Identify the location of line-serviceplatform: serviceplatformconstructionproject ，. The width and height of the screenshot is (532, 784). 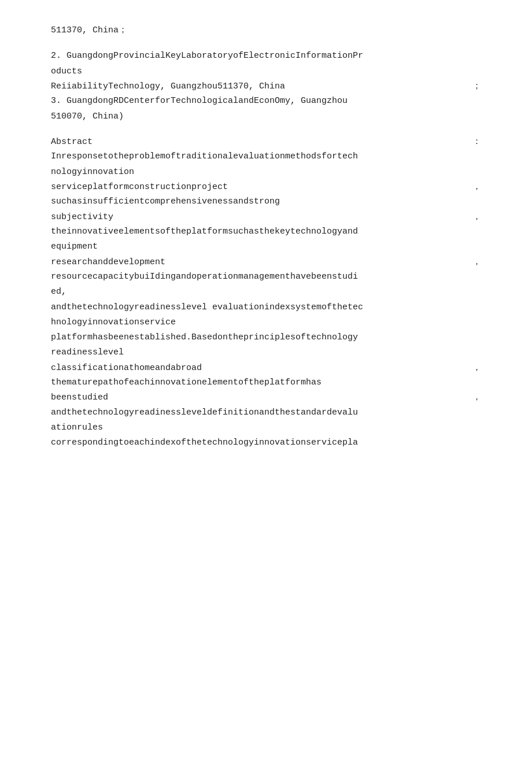
(266, 187).